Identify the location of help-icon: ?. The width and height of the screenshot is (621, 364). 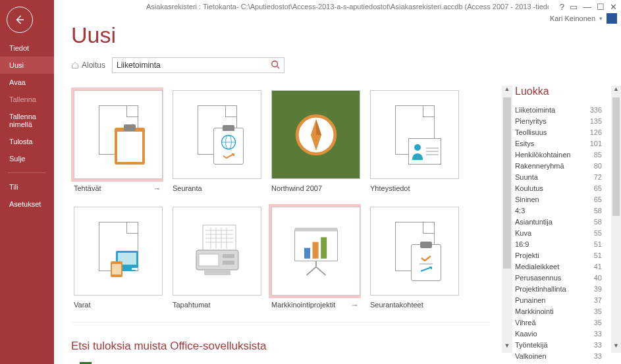
(562, 7).